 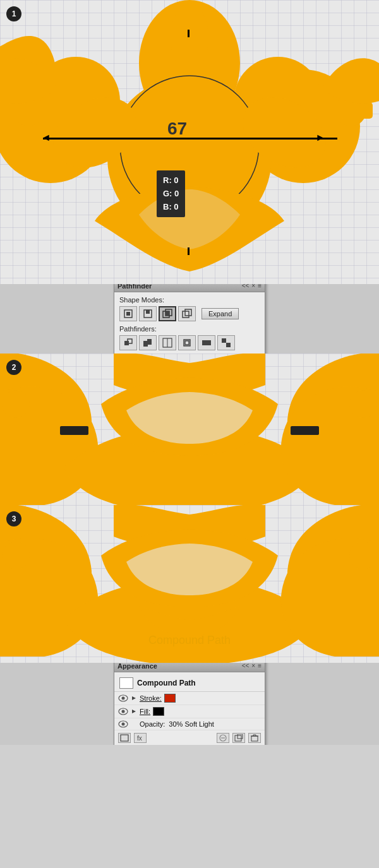 I want to click on shape-btn-subtract, so click(x=148, y=314).